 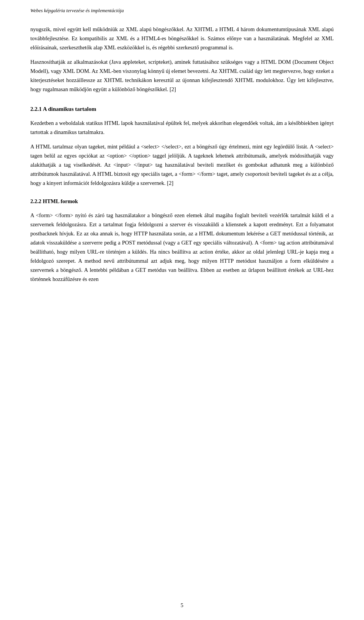 I want to click on page-number: 5, so click(x=182, y=605).